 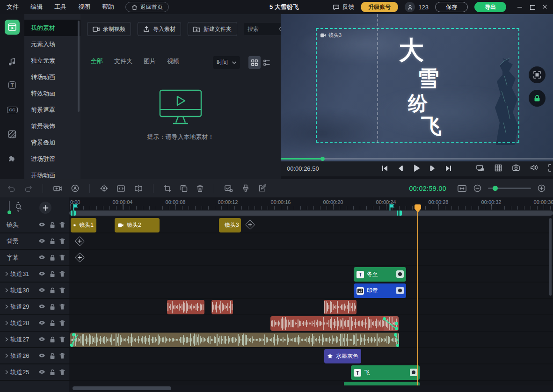 I want to click on track-header-29: 轨道29, so click(x=35, y=307).